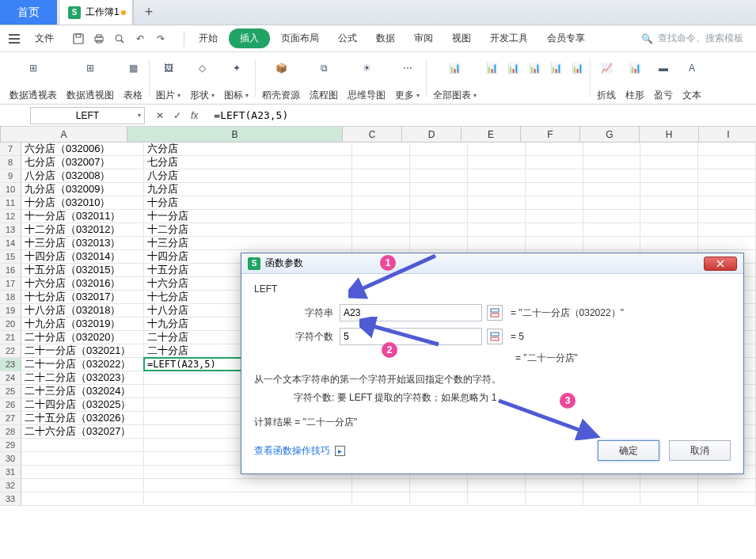 Image resolution: width=756 pixels, height=559 pixels. I want to click on tab-add: +, so click(149, 13).